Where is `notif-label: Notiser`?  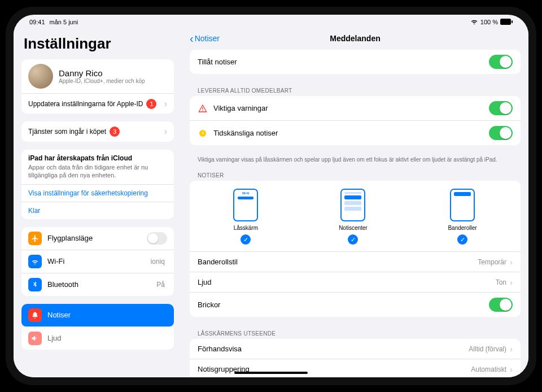 notif-label: Notiser is located at coordinates (59, 315).